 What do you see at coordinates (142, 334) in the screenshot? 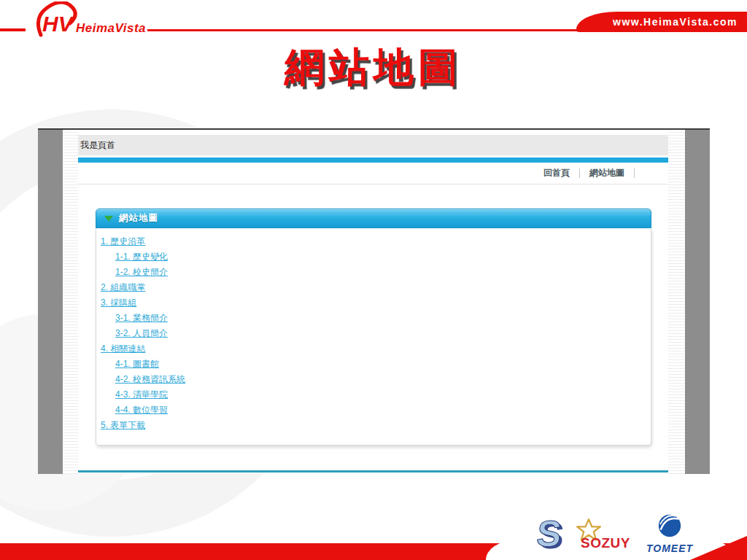
I see `sitemap-link: 3-2. 人員簡介` at bounding box center [142, 334].